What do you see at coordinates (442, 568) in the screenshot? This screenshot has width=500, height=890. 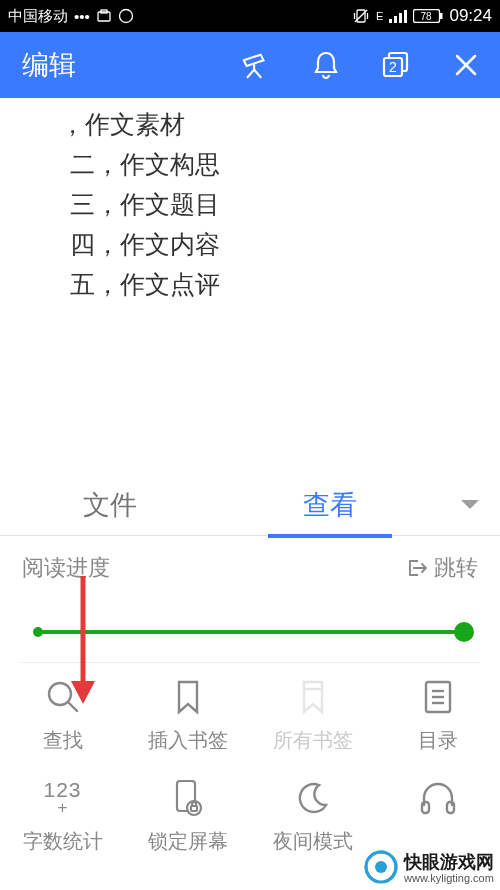 I see `jump-button: 跳转` at bounding box center [442, 568].